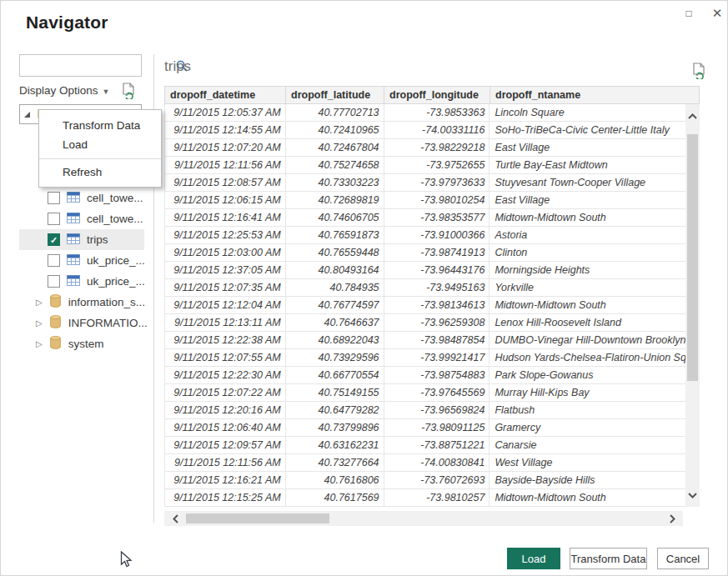  I want to click on cell-dropoff-datetime: 9/11/2015 12:05:37 AM, so click(225, 113).